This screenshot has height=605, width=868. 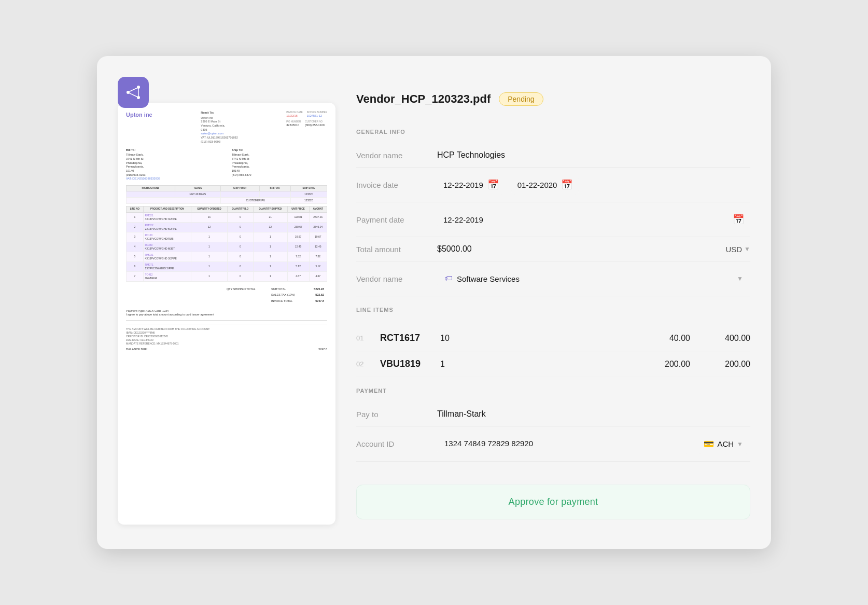 What do you see at coordinates (406, 338) in the screenshot?
I see `line-code-1: RCT1617` at bounding box center [406, 338].